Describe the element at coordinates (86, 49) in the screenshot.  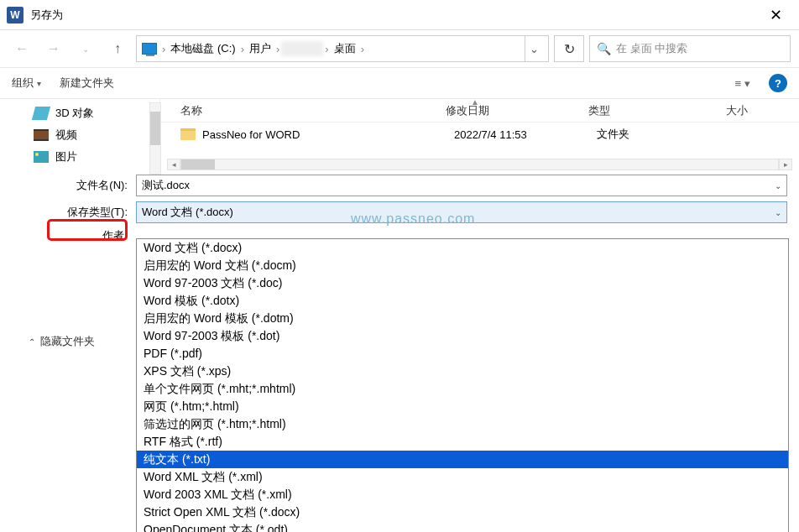
I see `recent-chevron-icon: ⌄` at that location.